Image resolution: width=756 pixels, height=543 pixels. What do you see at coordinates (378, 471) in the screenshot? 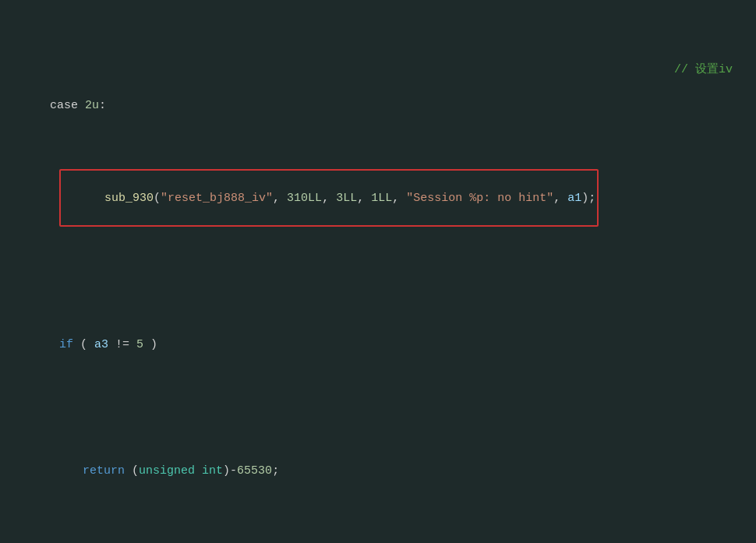
I see `code-line: return (unsigned int)-65530;` at bounding box center [378, 471].